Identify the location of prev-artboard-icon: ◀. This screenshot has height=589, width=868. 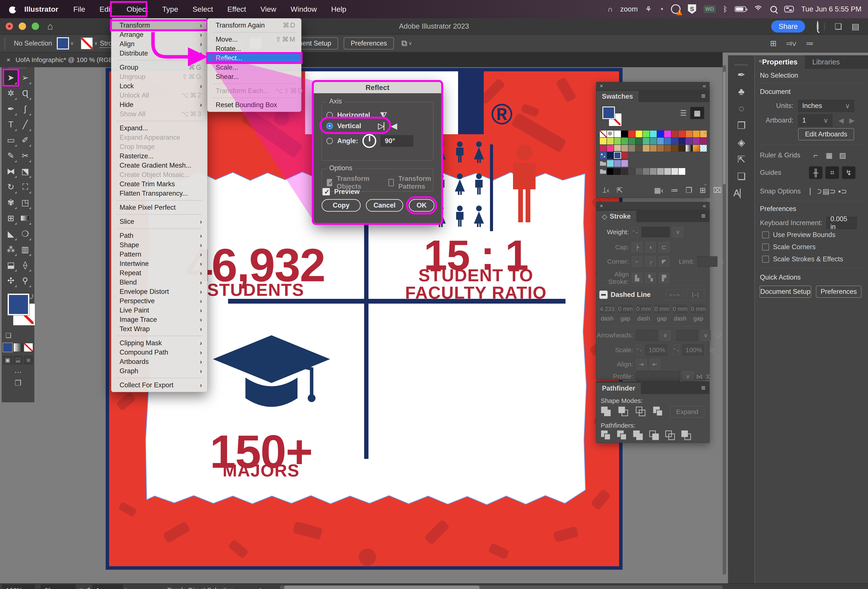
(841, 120).